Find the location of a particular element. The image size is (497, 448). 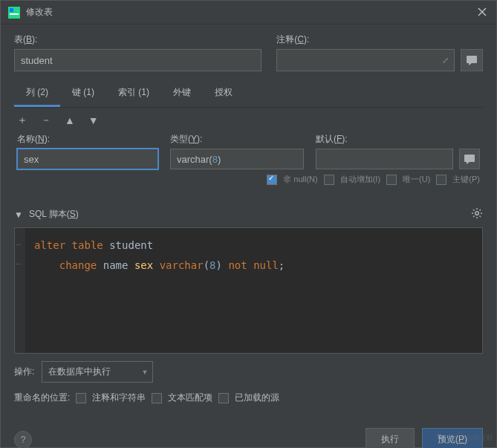

field-name-label: 名称(N): is located at coordinates (88, 140).